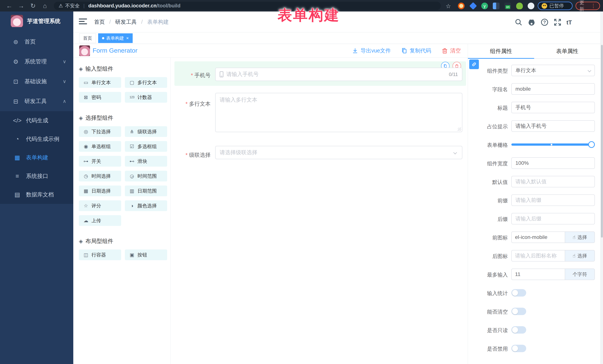  What do you see at coordinates (557, 22) in the screenshot?
I see `fullscreen-icon` at bounding box center [557, 22].